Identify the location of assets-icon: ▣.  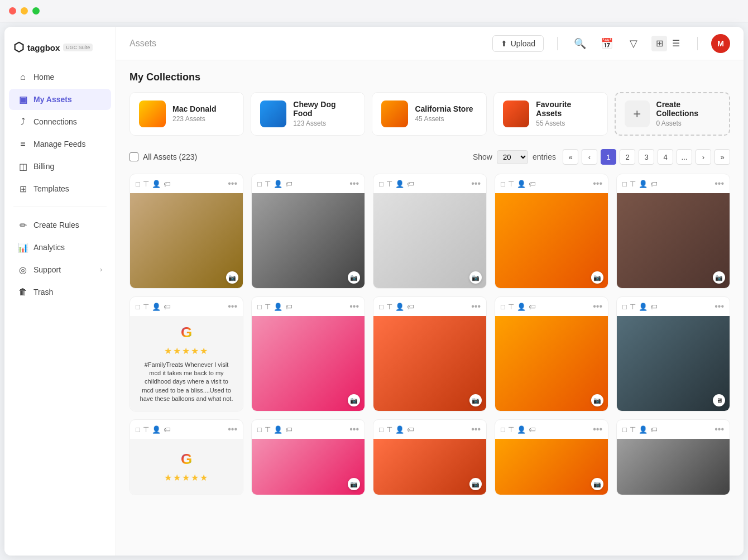
(23, 99).